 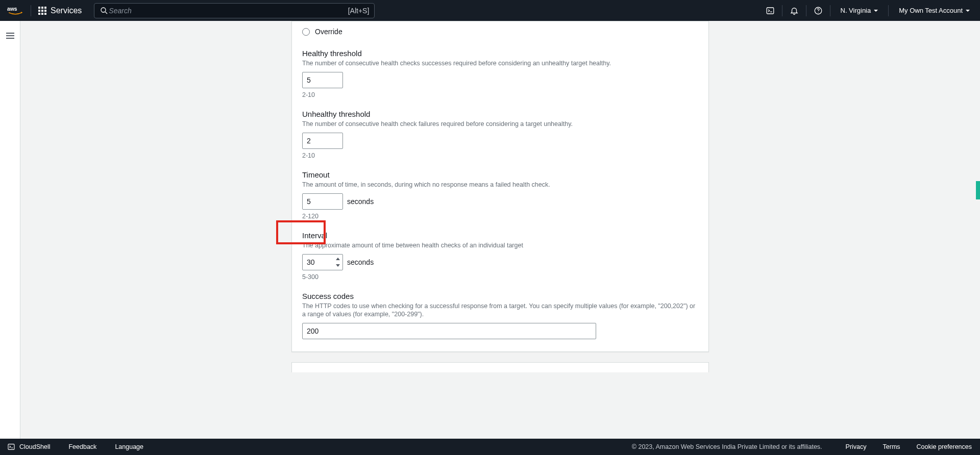 What do you see at coordinates (359, 11) in the screenshot?
I see `search-shortcut: [Alt+S]` at bounding box center [359, 11].